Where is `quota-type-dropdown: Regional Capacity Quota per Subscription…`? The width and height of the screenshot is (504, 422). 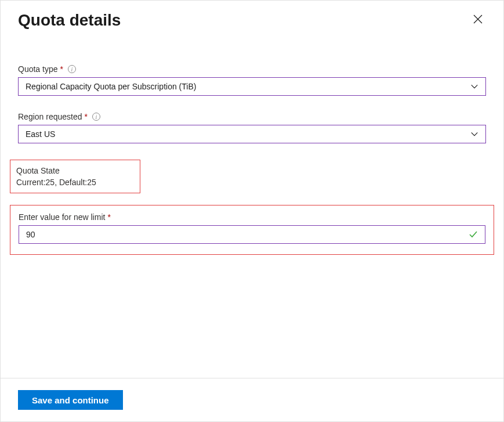 quota-type-dropdown: Regional Capacity Quota per Subscription… is located at coordinates (252, 86).